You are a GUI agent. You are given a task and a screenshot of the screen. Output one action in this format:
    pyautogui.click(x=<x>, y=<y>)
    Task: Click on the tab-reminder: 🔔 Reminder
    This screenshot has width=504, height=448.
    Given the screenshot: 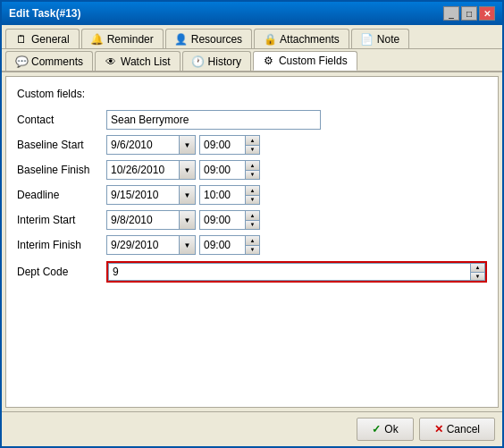 What is the action you would take?
    pyautogui.click(x=122, y=38)
    